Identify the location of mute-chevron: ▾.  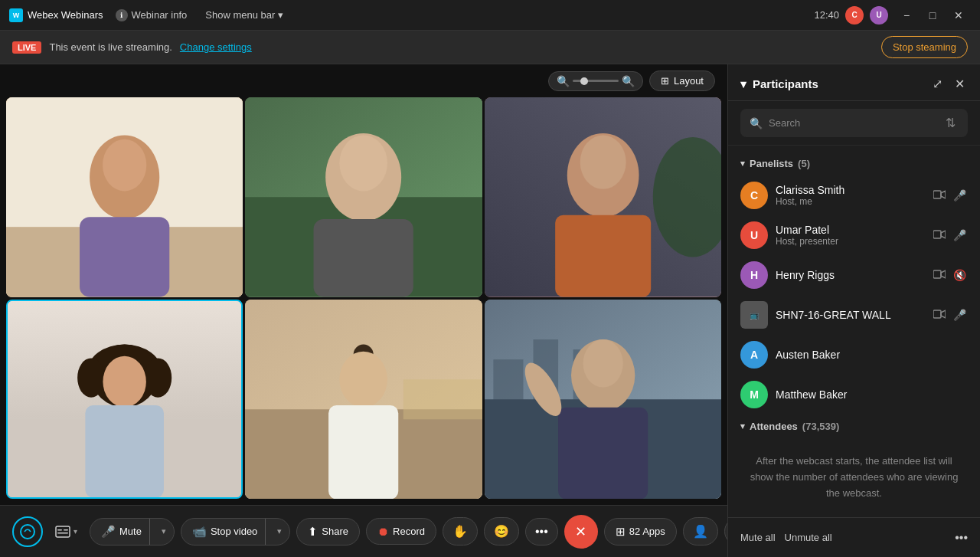
(164, 532).